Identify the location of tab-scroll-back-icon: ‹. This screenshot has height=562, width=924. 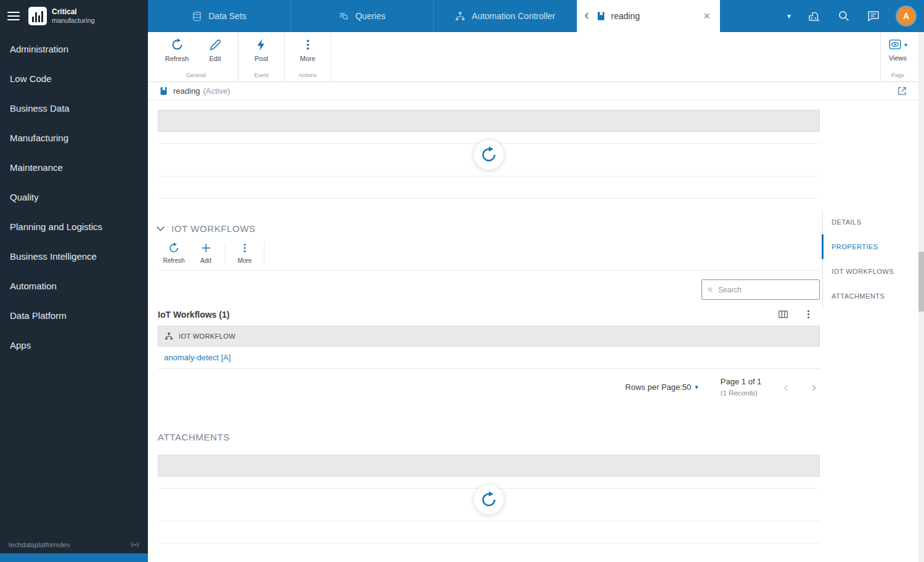
(587, 16).